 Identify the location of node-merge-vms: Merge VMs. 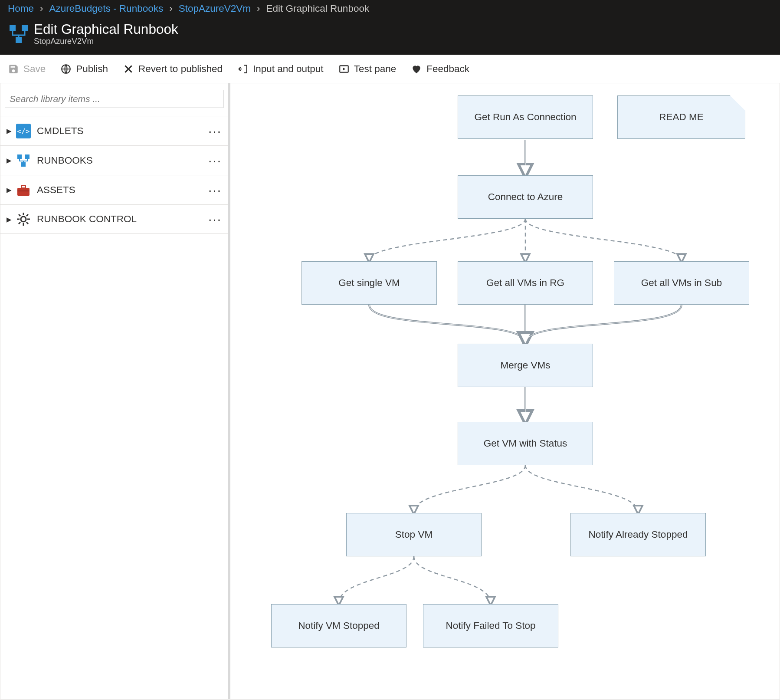
(525, 365).